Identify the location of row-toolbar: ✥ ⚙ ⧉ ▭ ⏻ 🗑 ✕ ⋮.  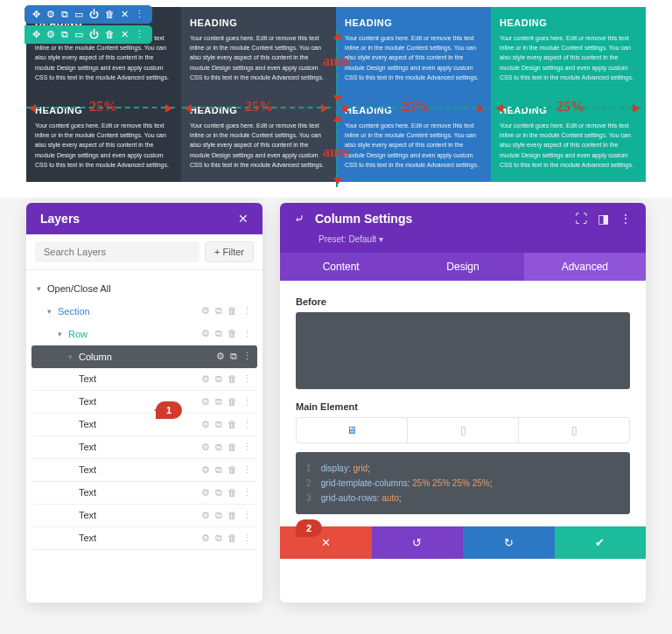
(88, 35).